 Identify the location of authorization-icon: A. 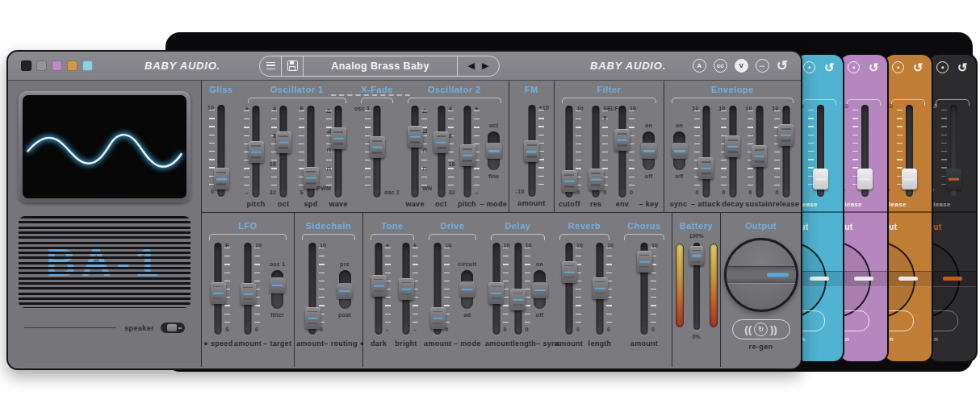
(699, 66).